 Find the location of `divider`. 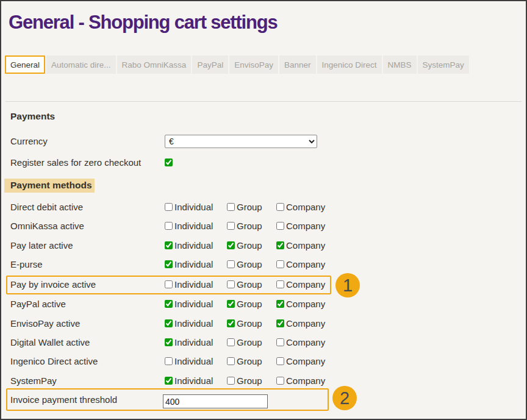

divider is located at coordinates (264, 101).